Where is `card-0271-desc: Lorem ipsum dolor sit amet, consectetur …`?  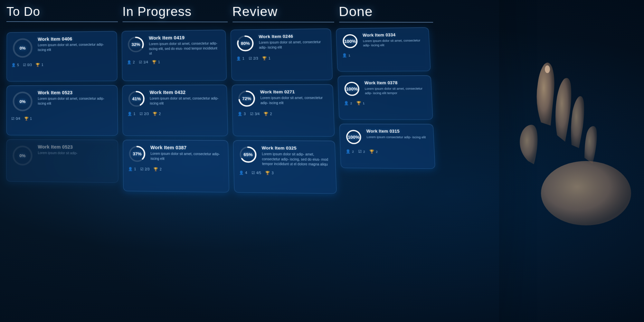 card-0271-desc: Lorem ipsum dolor sit amet, consectetur … is located at coordinates (294, 100).